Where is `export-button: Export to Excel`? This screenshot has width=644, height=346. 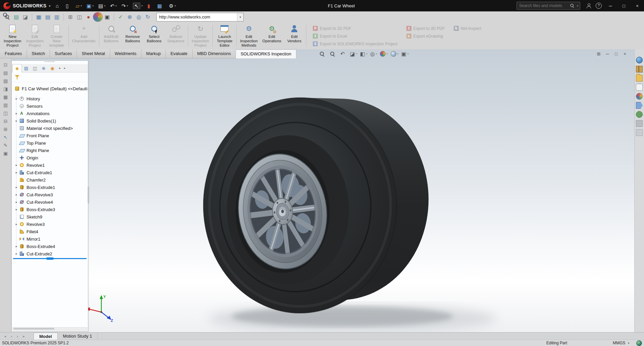
export-button: Export to Excel is located at coordinates (355, 36).